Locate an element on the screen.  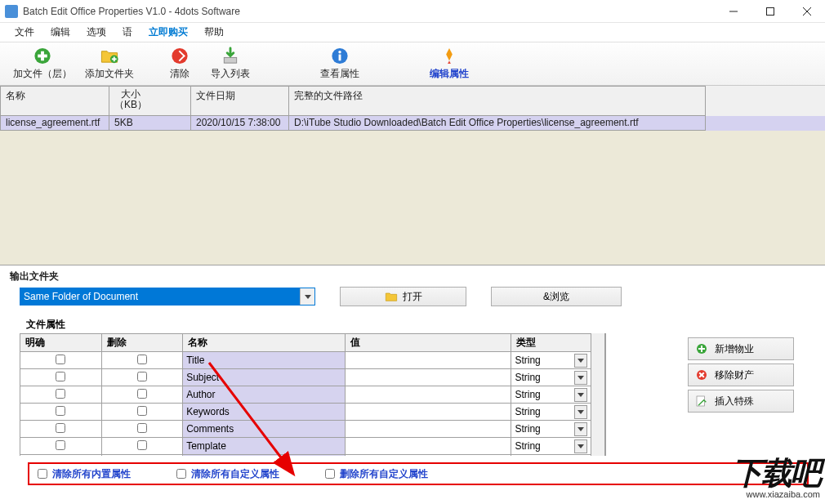
menu-buy-now: 立即购买 is located at coordinates (168, 33).